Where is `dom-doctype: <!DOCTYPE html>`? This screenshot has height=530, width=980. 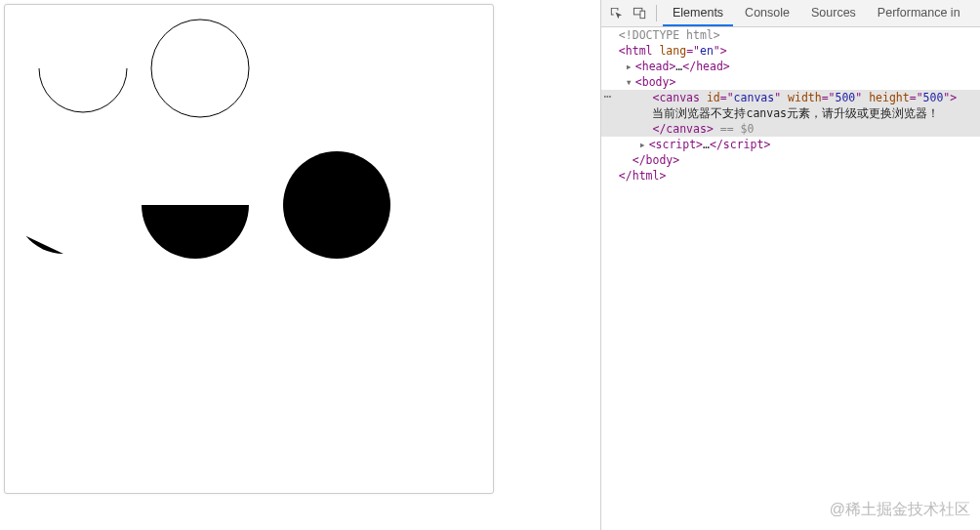
dom-doctype: <!DOCTYPE html> is located at coordinates (791, 35).